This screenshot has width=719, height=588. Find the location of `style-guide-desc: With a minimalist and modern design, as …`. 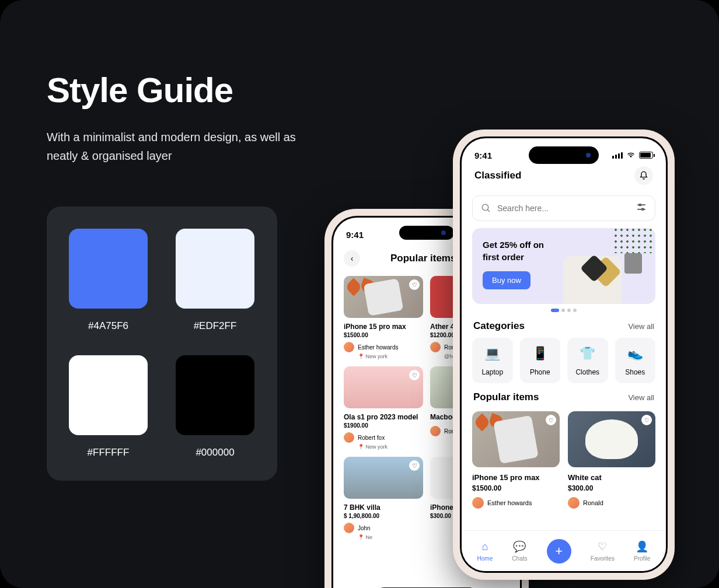

style-guide-desc: With a minimalist and modern design, as … is located at coordinates (181, 146).